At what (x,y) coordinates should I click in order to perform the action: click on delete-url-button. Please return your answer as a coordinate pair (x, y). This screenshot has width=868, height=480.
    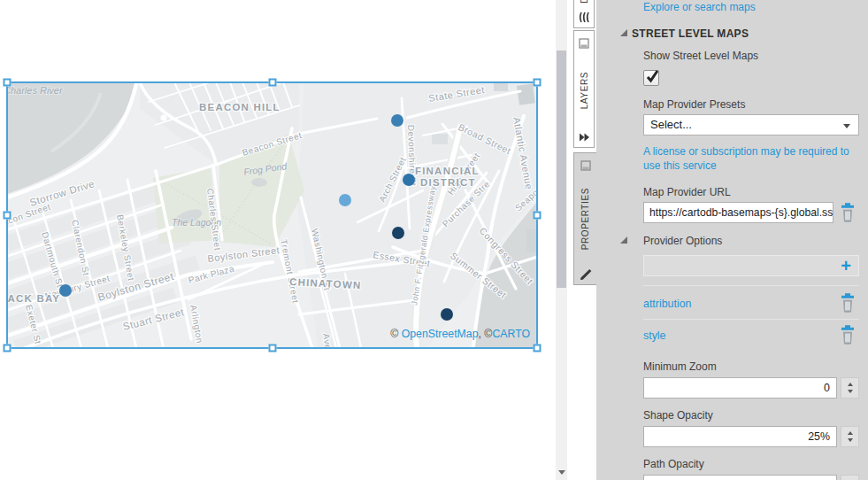
    Looking at the image, I should click on (848, 213).